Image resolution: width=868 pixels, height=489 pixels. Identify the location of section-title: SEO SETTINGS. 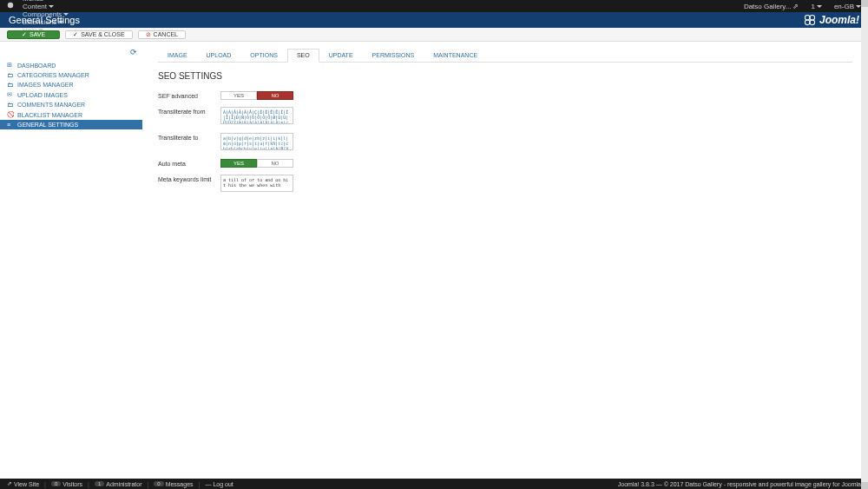
(505, 76).